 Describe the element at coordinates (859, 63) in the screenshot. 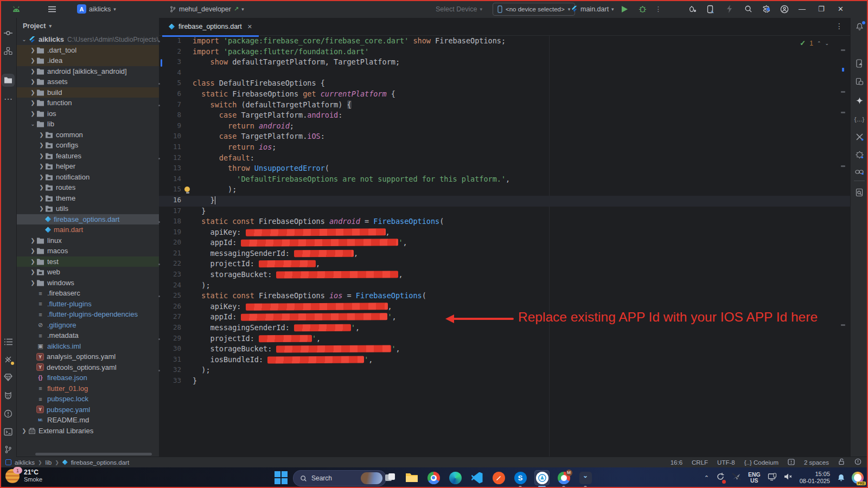

I see `running-devices-icon` at that location.